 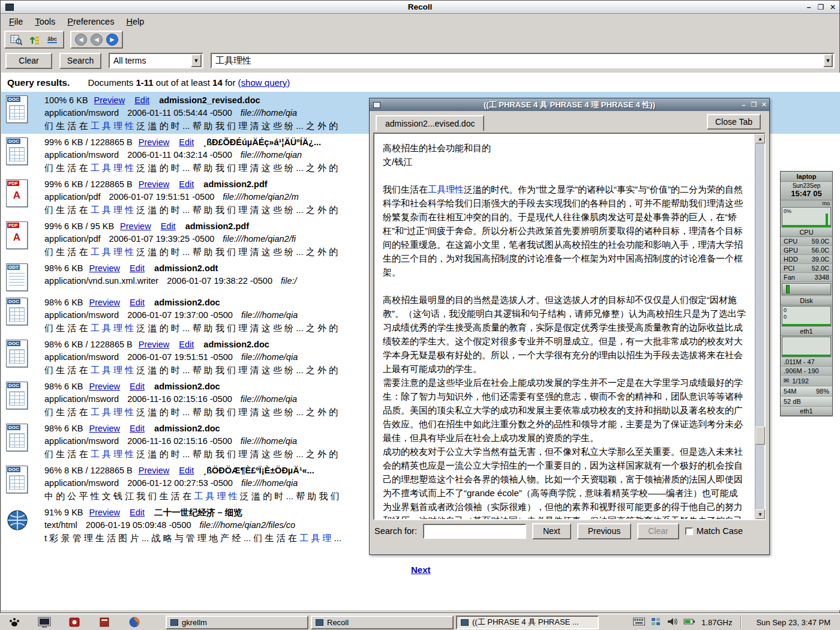 I want to click on input-method-icon, so click(x=656, y=623).